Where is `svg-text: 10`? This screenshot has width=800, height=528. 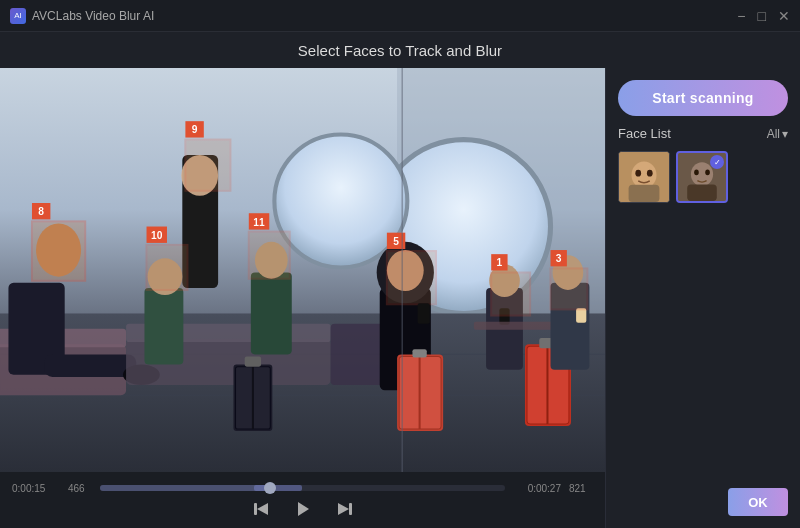
svg-text: 10 is located at coordinates (157, 236).